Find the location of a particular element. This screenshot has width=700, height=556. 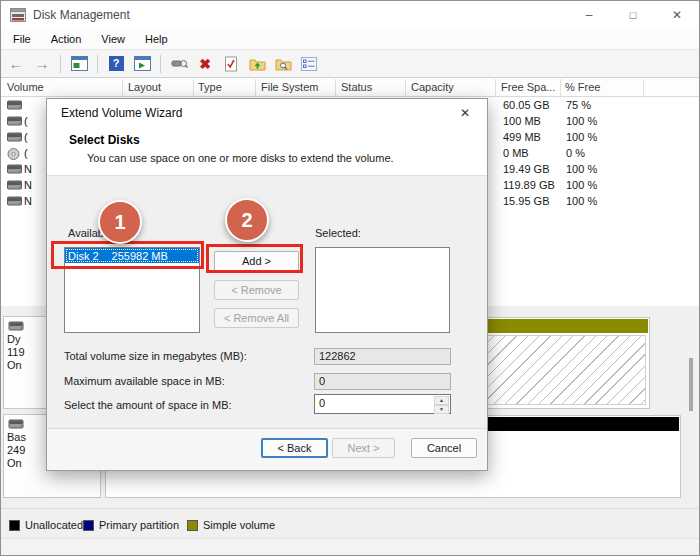

spinner-down-icon: ▼ is located at coordinates (442, 410).